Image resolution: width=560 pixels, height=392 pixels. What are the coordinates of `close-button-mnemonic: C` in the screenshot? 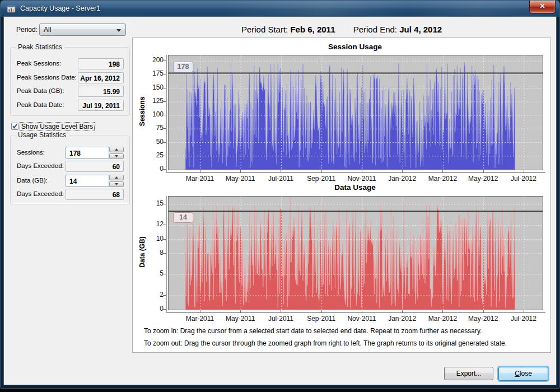 It's located at (517, 374).